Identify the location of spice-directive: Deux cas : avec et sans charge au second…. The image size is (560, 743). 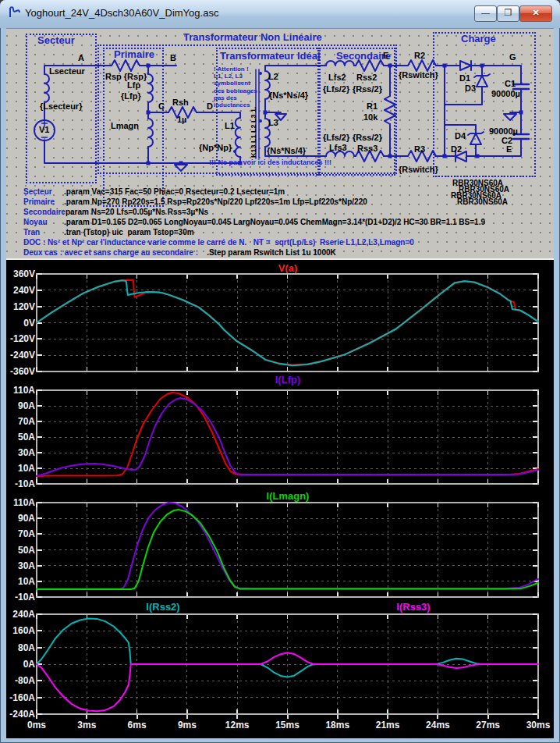
(179, 253).